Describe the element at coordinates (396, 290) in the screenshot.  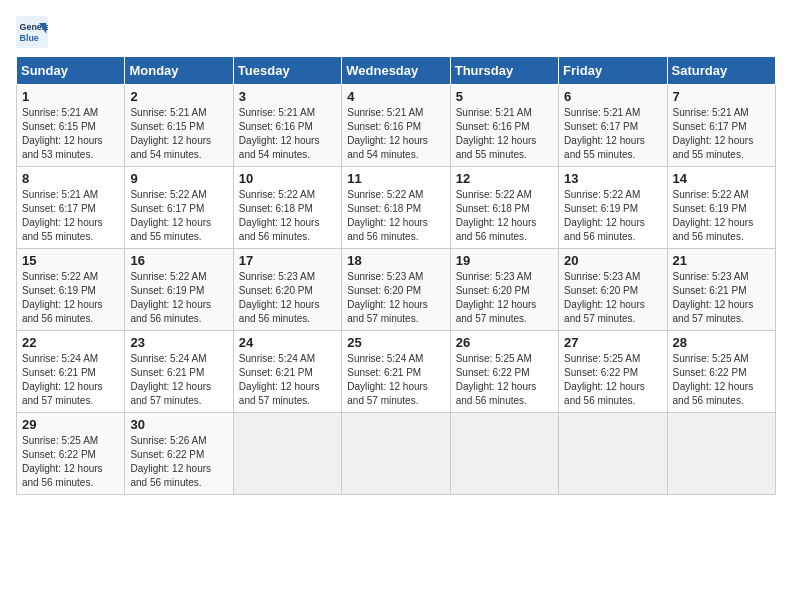
I see `calendar-week-3: 15 Sunrise: 5:22 AM Sunset: 6:19 PM Dayl…` at that location.